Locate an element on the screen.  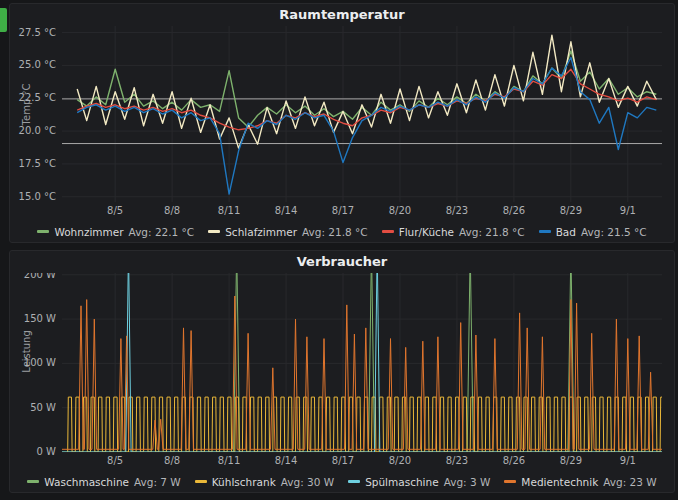
legend-item-schlafzimmer: SchlafzimmerAvg: 21.8 °C is located at coordinates (288, 232).